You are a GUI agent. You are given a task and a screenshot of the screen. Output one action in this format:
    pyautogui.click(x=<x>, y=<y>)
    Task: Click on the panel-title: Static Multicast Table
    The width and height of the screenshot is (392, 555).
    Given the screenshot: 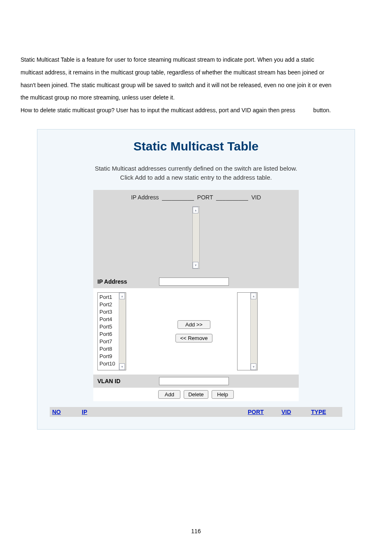 What is the action you would take?
    pyautogui.click(x=196, y=146)
    